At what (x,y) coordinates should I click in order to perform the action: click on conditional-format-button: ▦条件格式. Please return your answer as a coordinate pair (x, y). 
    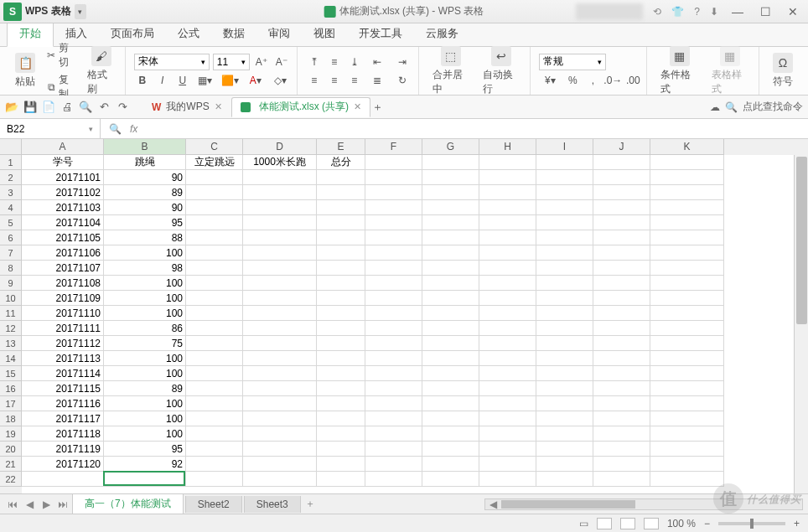
    Looking at the image, I should click on (679, 71).